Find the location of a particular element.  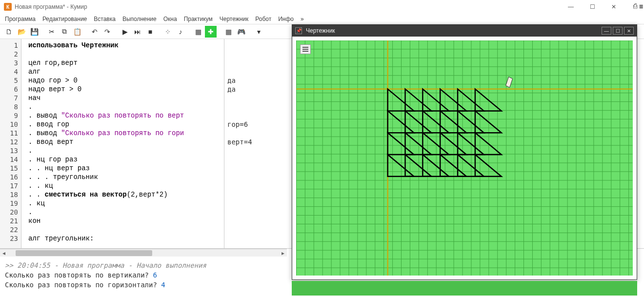

drawer-maximize-button: ☐ is located at coordinates (618, 31).